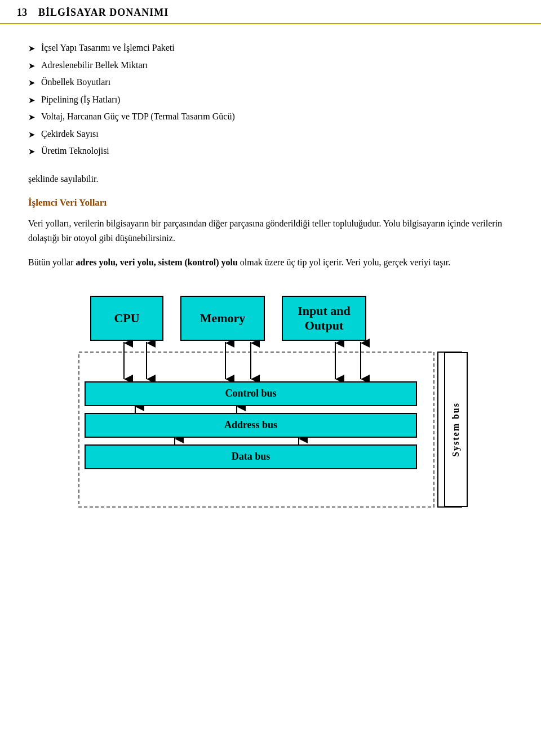  I want to click on cpu-box: CPU, so click(127, 318).